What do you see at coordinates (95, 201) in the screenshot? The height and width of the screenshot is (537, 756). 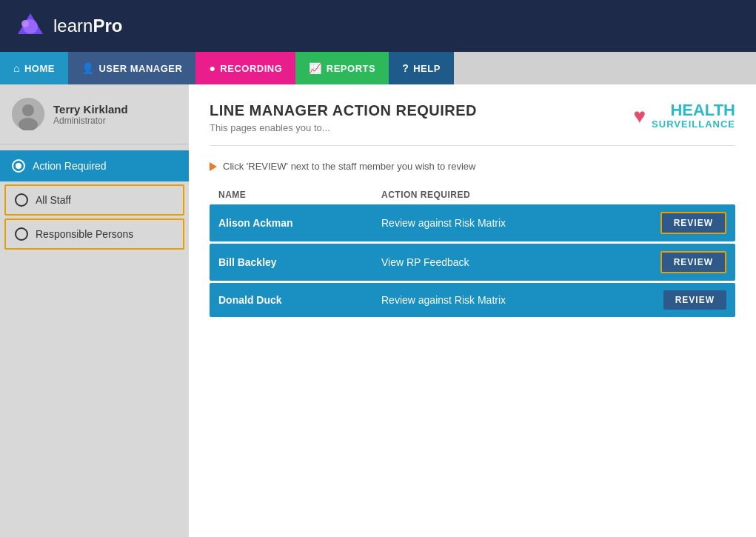 I see `sidebar-nav: Action Required All Staff Responsible Pe…` at bounding box center [95, 201].